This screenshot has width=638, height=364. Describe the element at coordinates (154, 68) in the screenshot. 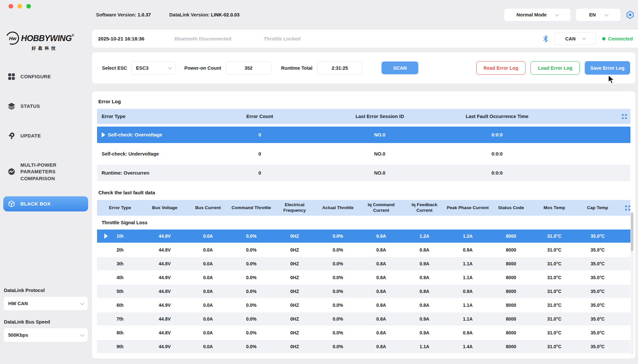

I see `esc-select: ESC3` at that location.